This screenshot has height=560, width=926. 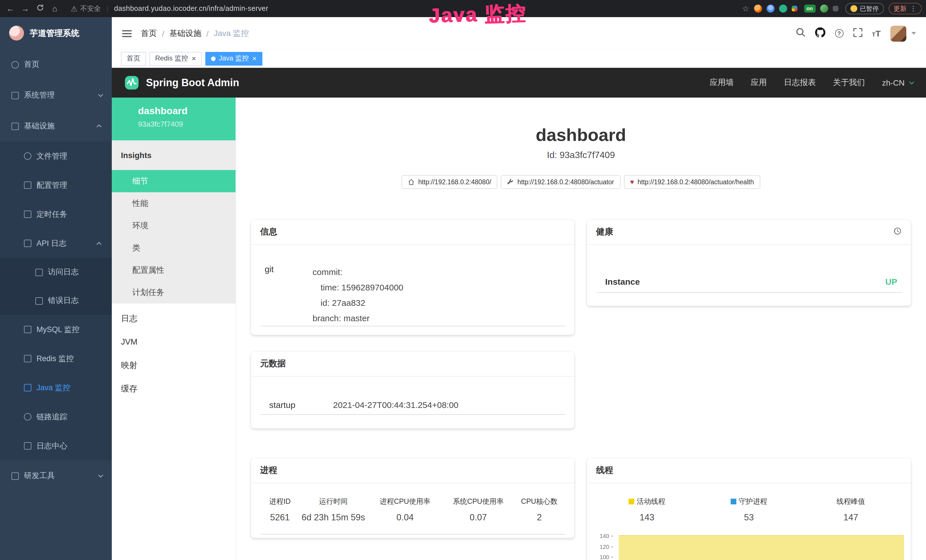 I want to click on sba-item-details: 细节, so click(x=174, y=181).